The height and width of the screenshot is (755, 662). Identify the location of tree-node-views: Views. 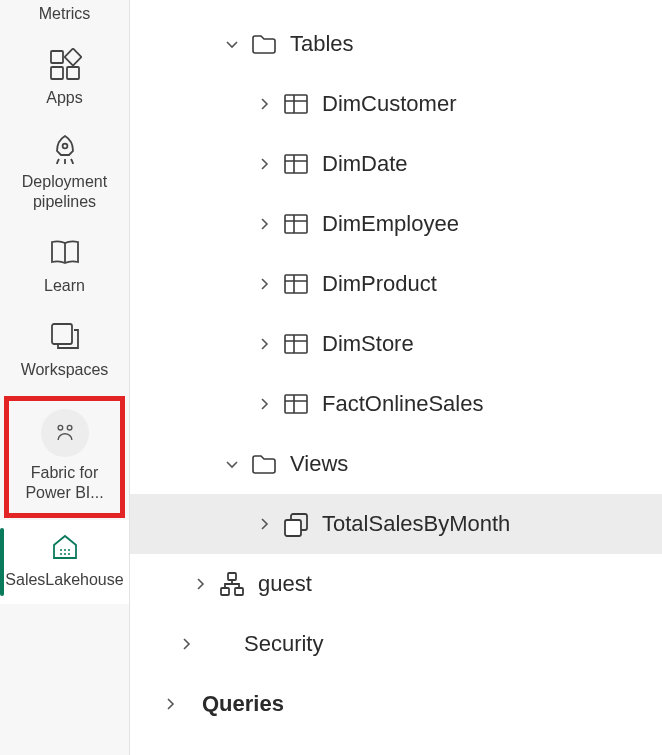
(396, 464).